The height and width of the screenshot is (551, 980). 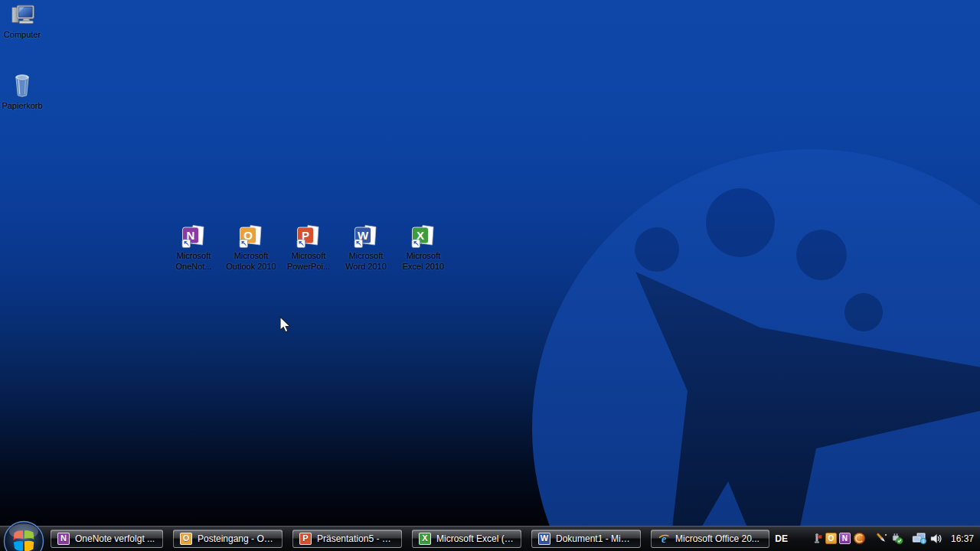 I want to click on outlook-tray-icon: O, so click(x=831, y=539).